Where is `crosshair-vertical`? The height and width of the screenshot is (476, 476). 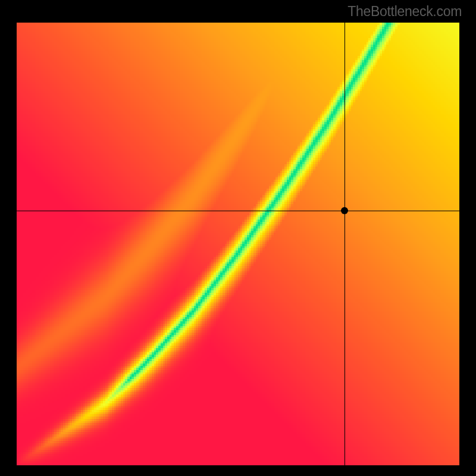
crosshair-vertical is located at coordinates (345, 244).